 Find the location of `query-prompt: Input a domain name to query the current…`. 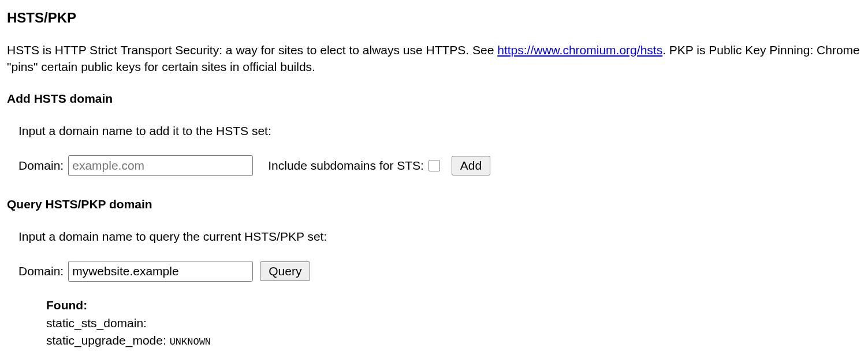

query-prompt: Input a domain name to query the current… is located at coordinates (440, 237).